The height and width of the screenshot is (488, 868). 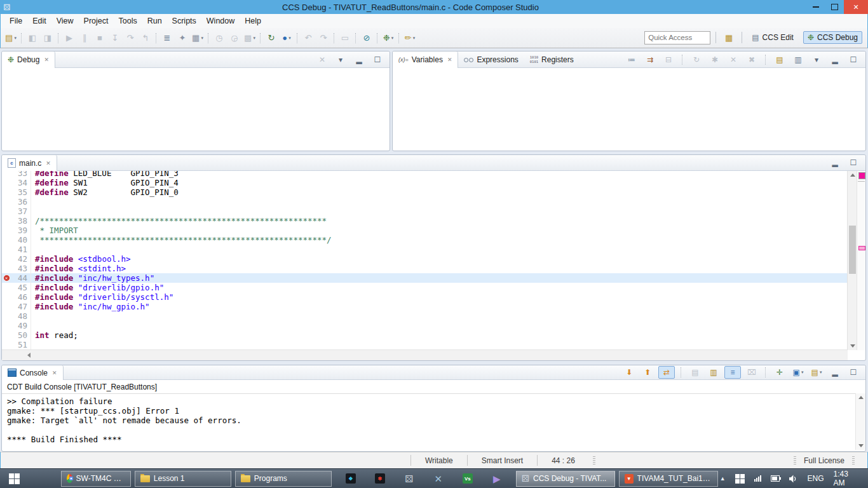 What do you see at coordinates (367, 38) in the screenshot?
I see `oscilloscope-icon: ⊘` at bounding box center [367, 38].